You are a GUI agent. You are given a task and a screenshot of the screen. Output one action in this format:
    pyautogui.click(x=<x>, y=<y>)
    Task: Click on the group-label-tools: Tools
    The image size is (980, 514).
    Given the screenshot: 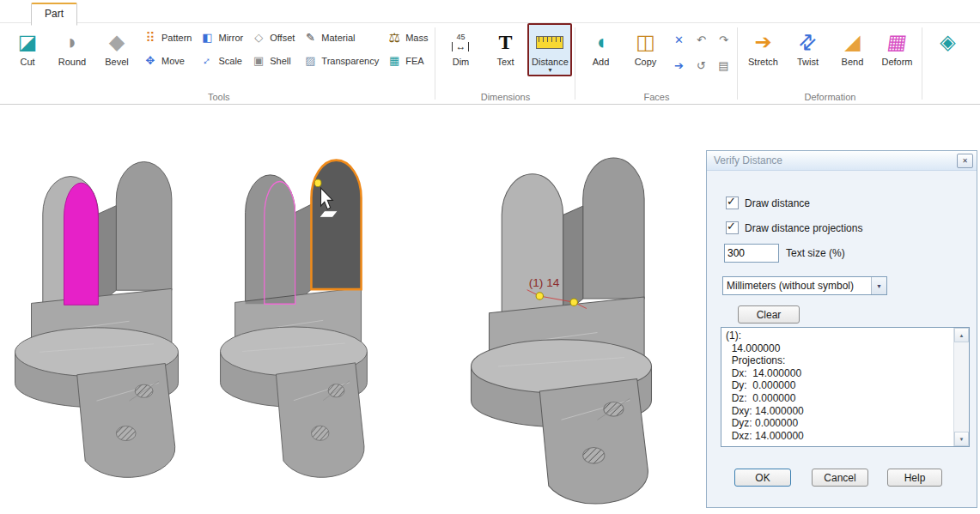 What is the action you would take?
    pyautogui.click(x=218, y=98)
    